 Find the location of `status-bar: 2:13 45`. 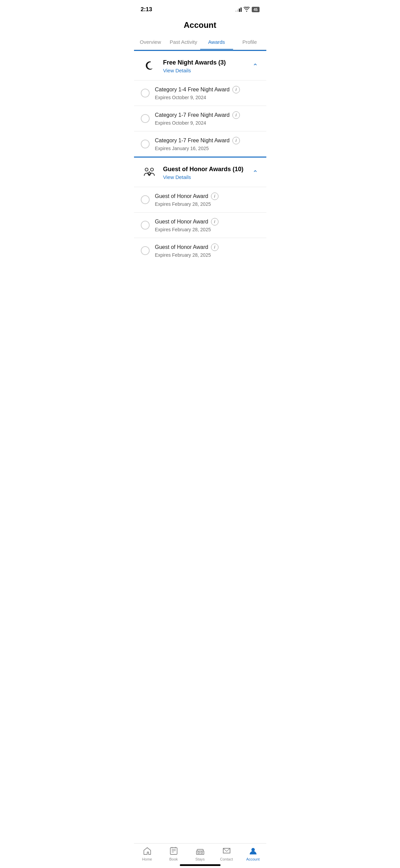

status-bar: 2:13 45 is located at coordinates (200, 8).